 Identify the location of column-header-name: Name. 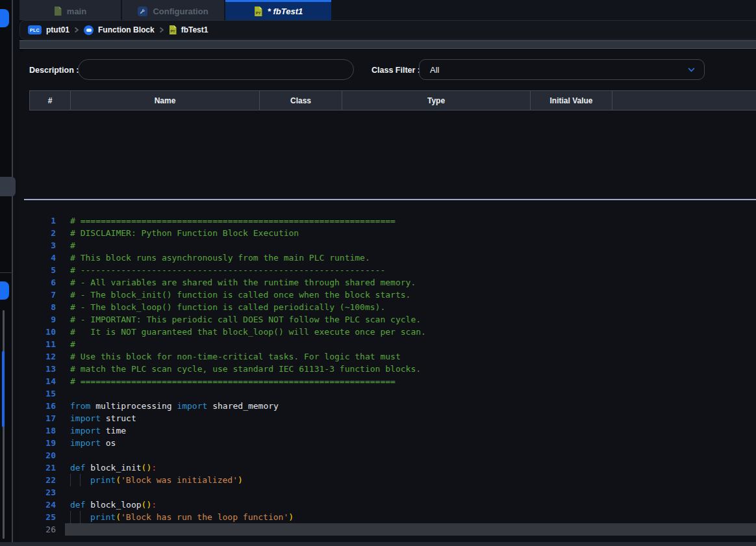
(165, 100).